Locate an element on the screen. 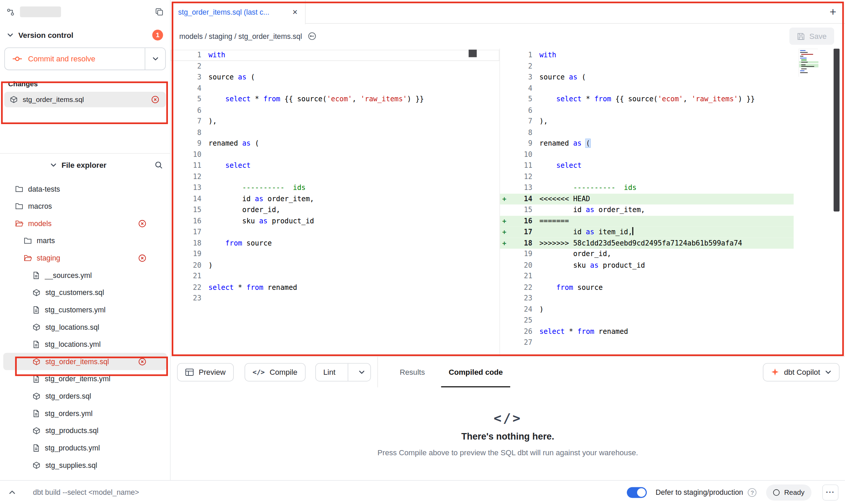 This screenshot has height=504, width=845. dbt-copilot-button: dbt Copilot is located at coordinates (801, 372).